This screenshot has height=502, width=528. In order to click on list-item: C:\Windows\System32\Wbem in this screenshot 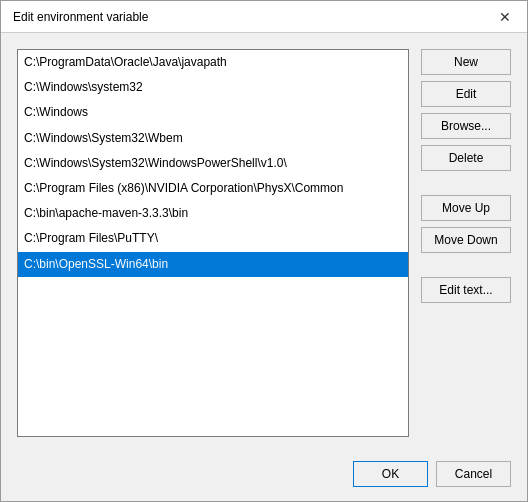, I will do `click(213, 138)`.